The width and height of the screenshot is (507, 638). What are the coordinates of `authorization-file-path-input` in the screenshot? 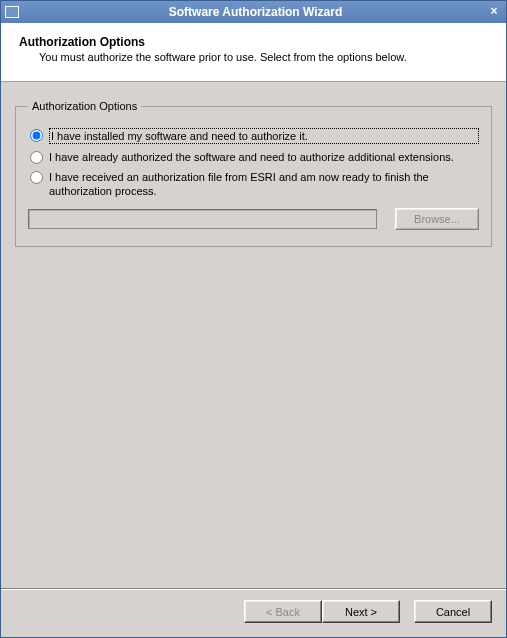 It's located at (202, 219).